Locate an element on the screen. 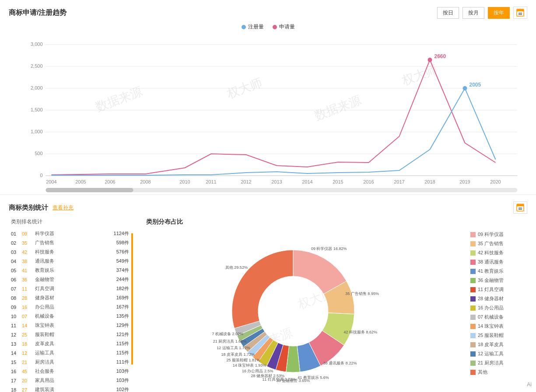  cat-count: 576件 is located at coordinates (119, 252).